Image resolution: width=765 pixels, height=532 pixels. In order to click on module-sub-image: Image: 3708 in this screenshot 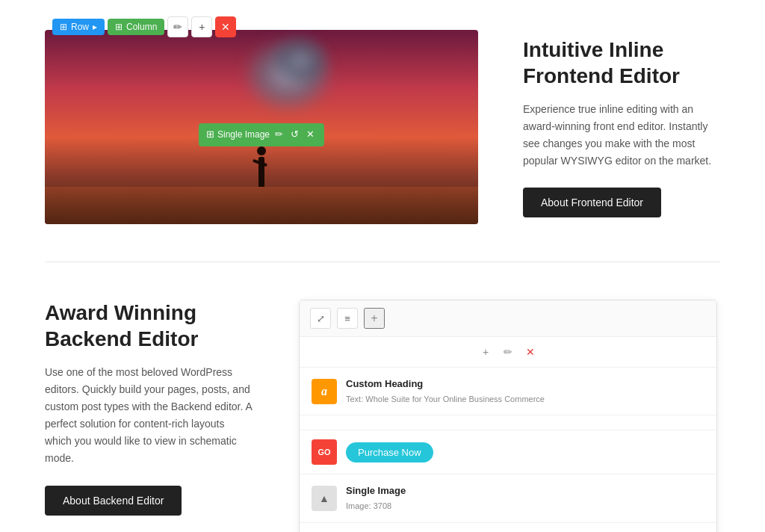, I will do `click(525, 507)`.